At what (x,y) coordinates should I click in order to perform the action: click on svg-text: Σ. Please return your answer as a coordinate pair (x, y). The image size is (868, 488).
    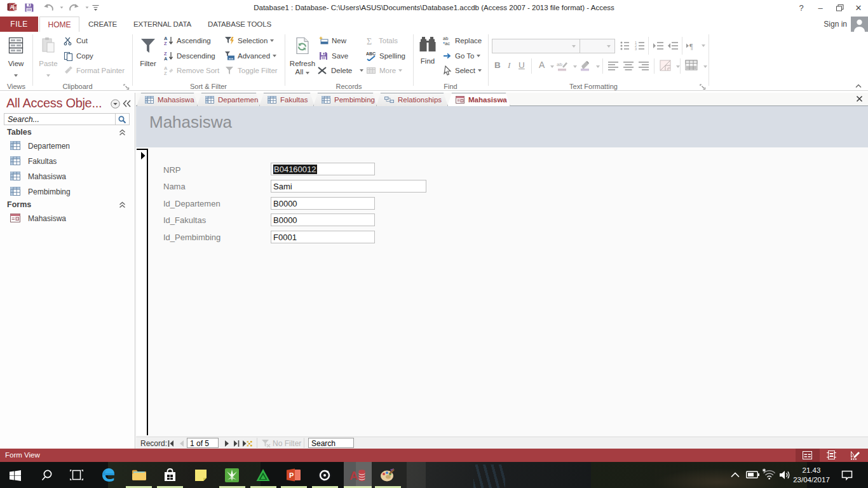
    Looking at the image, I should click on (369, 41).